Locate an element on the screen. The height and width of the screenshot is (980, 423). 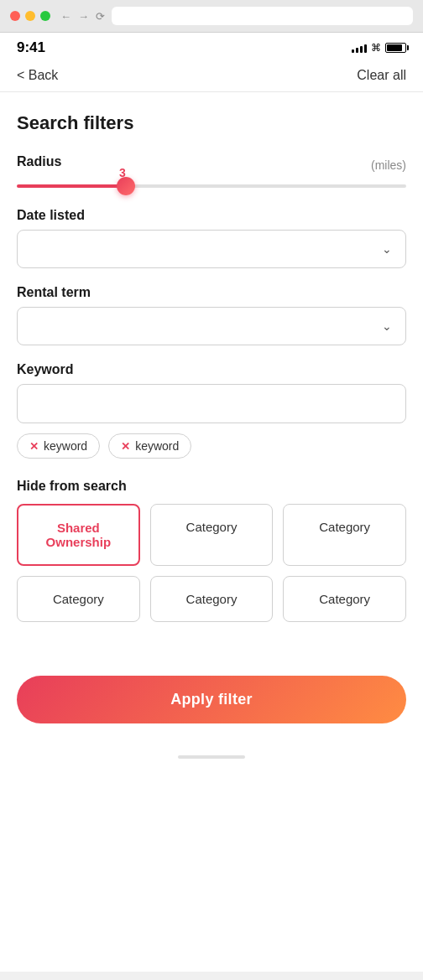
category-item-4: Category is located at coordinates (79, 599).